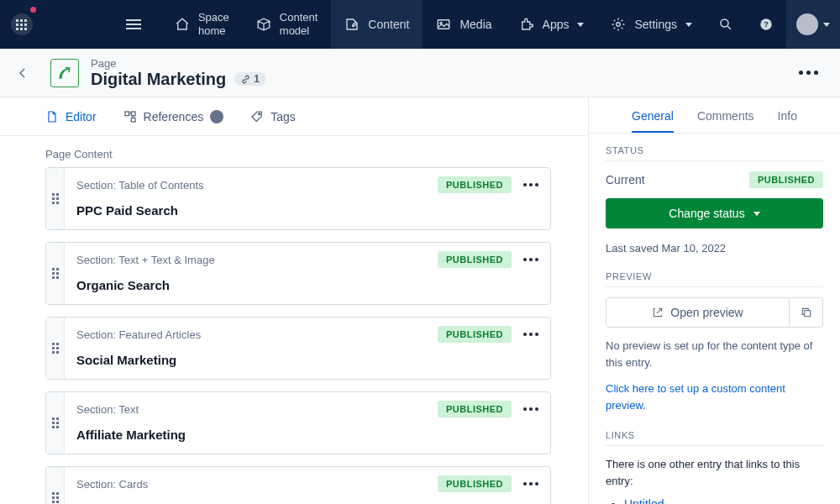 The height and width of the screenshot is (504, 840). What do you see at coordinates (726, 24) in the screenshot?
I see `search-button` at bounding box center [726, 24].